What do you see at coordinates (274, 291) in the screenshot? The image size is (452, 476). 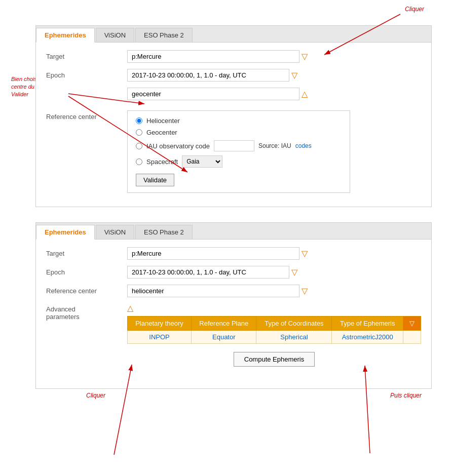 I see `ref-center-control-2: ▽` at bounding box center [274, 291].